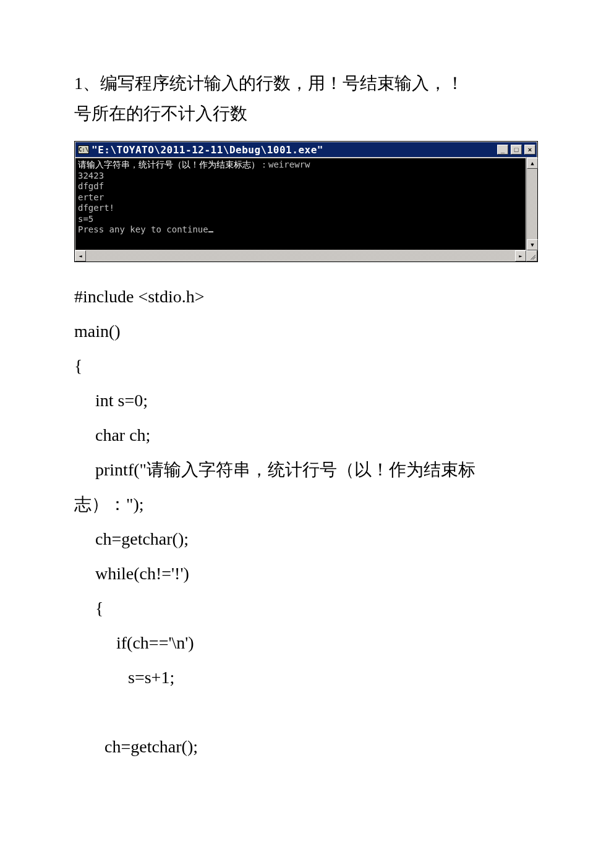 The width and height of the screenshot is (614, 868). I want to click on console-line: dfgert!, so click(96, 208).